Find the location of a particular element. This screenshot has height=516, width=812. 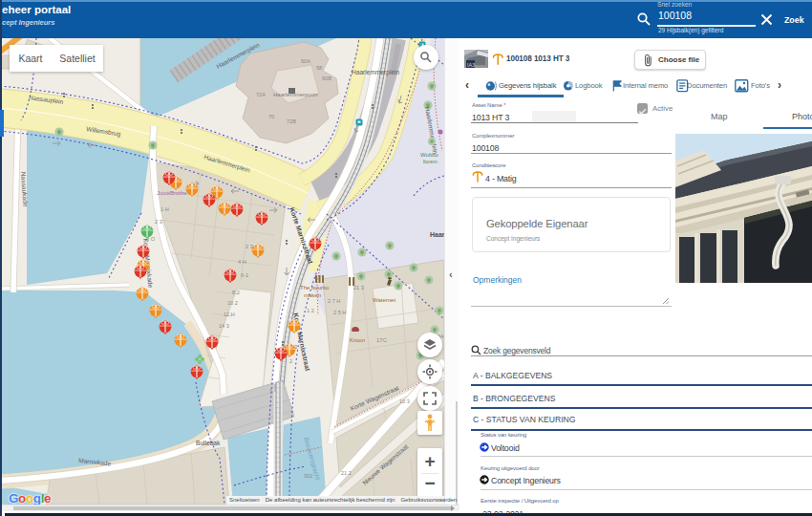

svg-text: 1 2 is located at coordinates (310, 311).